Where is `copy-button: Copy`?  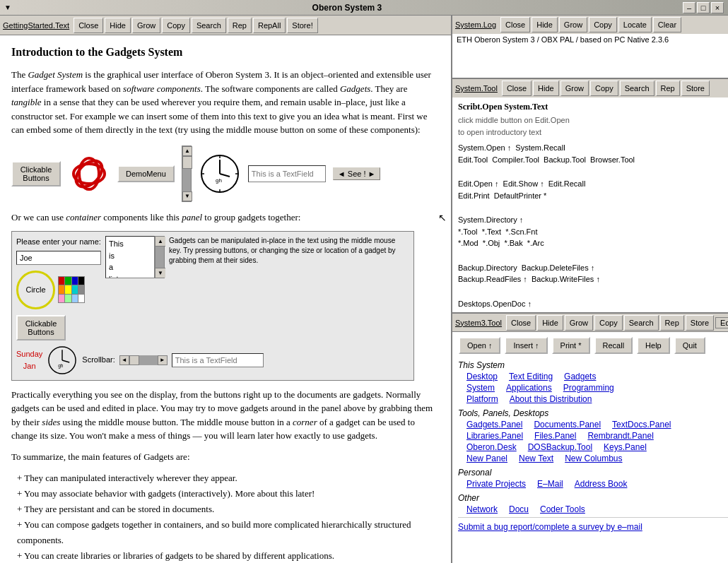
copy-button: Copy is located at coordinates (176, 25).